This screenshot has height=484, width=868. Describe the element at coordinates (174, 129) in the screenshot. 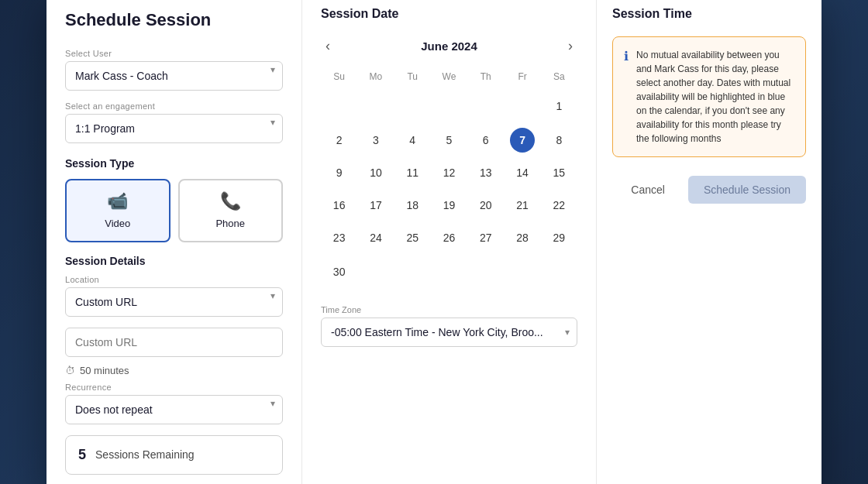

I see `select-engagement-dropdown: 1:1 Program` at that location.